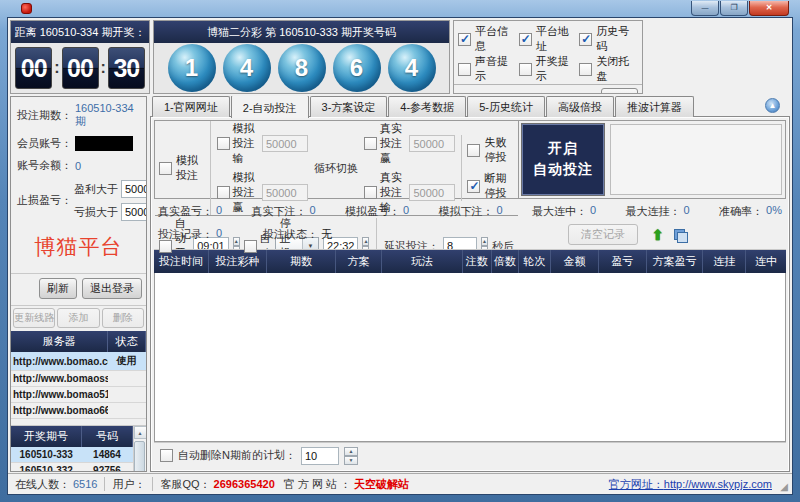  What do you see at coordinates (270, 107) in the screenshot?
I see `tab-auto-bet: 2-自动投注` at bounding box center [270, 107].